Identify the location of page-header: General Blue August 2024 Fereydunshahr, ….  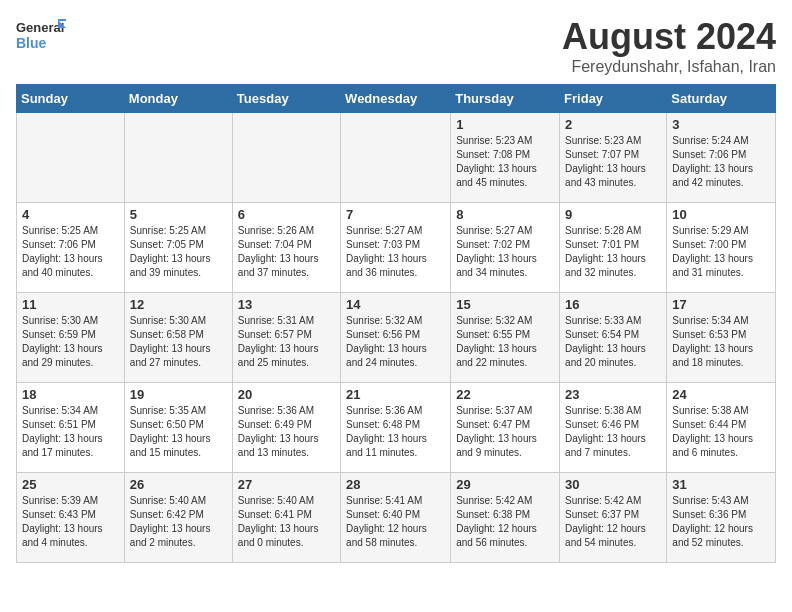
(396, 46).